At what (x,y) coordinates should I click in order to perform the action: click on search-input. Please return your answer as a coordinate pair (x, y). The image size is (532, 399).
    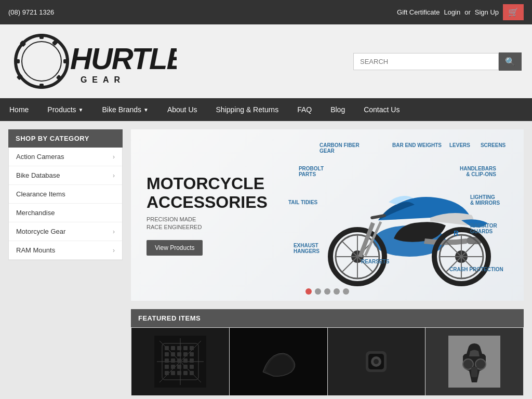
    Looking at the image, I should click on (426, 61).